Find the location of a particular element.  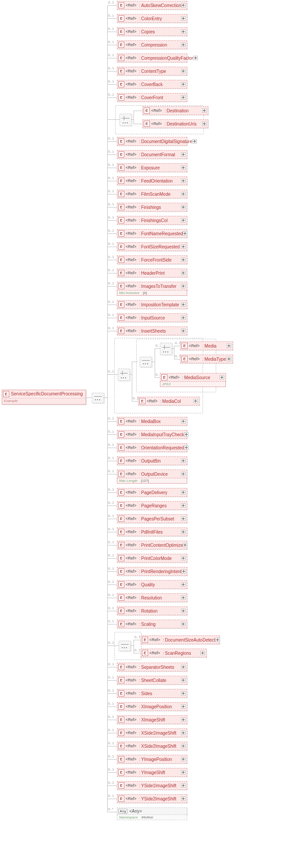

any-marker: Any is located at coordinates (123, 811).